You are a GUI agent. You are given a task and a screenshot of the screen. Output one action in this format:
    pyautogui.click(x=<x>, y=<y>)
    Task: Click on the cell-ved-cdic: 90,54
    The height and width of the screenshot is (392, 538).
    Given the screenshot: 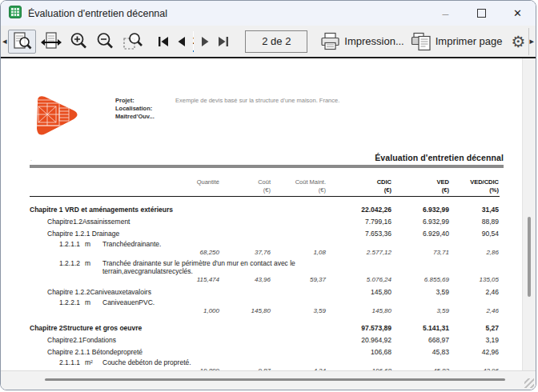 What is the action you would take?
    pyautogui.click(x=474, y=234)
    